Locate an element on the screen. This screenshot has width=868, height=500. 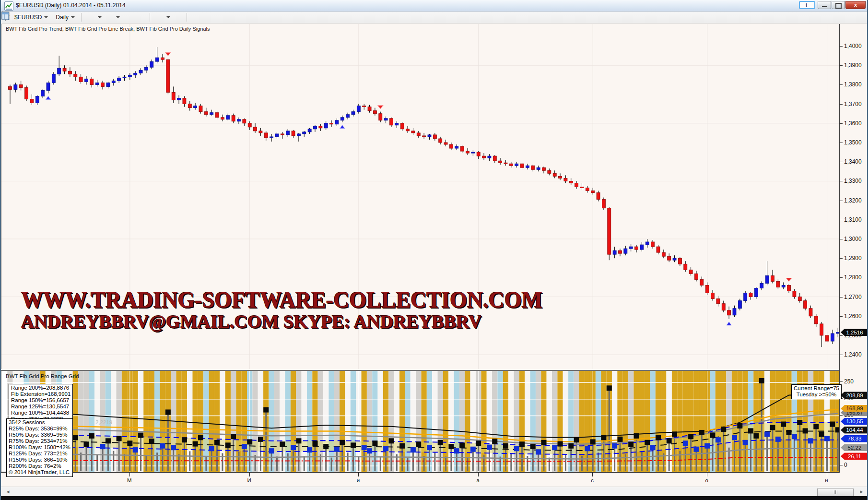
chart-type-button is located at coordinates (91, 17).